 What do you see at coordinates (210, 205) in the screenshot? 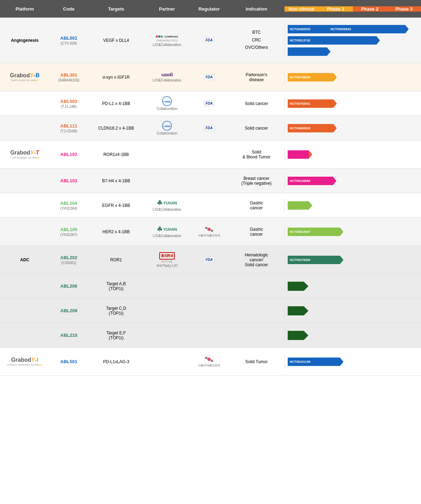
I see `table-row: ABL104 (YH32364) EGFR x 4-1BB ☘ YUHAN L/…` at bounding box center [210, 205].